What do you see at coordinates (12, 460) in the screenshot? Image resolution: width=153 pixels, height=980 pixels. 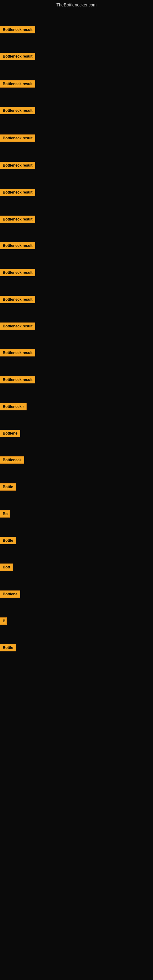 I see `bottleneck-item-17: Bottleneck` at bounding box center [12, 460].